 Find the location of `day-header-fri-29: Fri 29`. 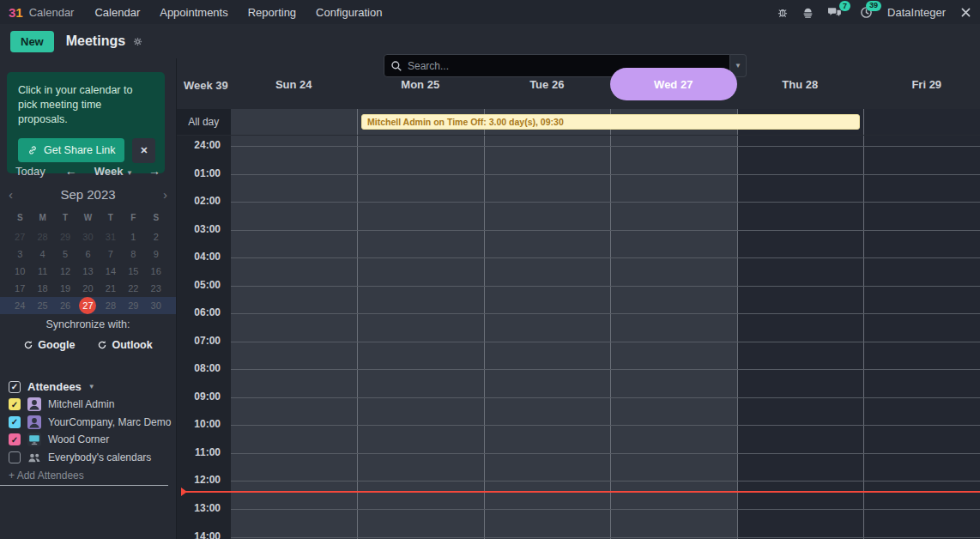

day-header-fri-29: Fri 29 is located at coordinates (922, 84).